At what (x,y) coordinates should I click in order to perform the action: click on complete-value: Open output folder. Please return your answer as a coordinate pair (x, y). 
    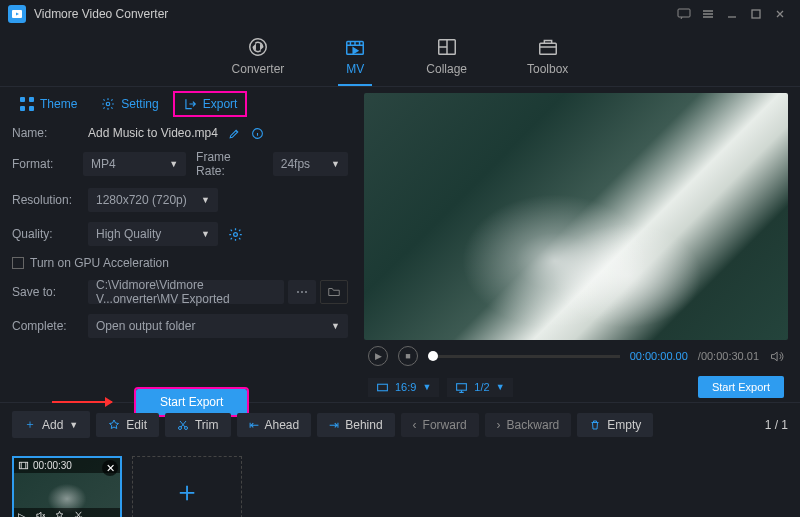
    Looking at the image, I should click on (146, 326).